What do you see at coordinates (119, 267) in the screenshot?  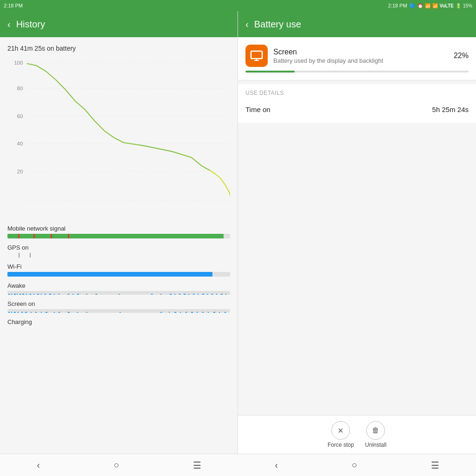 I see `wifi-label: Wi-Fi` at bounding box center [119, 267].